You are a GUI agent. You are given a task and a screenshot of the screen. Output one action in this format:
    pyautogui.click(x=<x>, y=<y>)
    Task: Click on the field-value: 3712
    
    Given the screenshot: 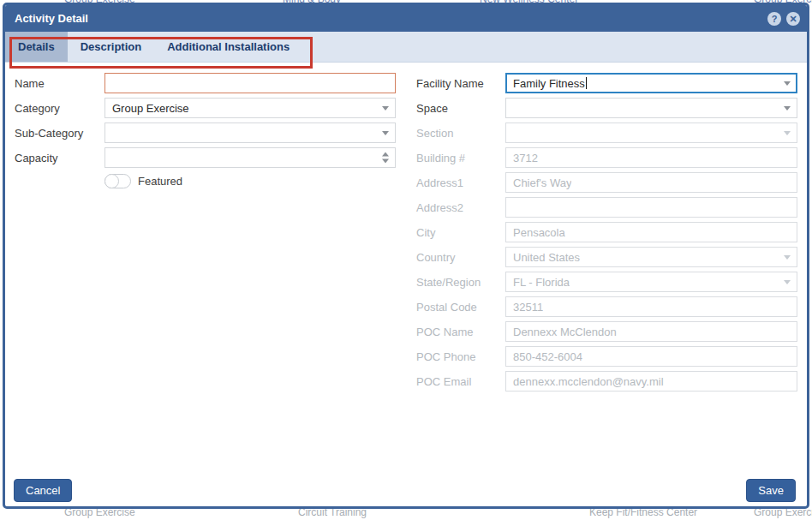 What is the action you would take?
    pyautogui.click(x=526, y=158)
    